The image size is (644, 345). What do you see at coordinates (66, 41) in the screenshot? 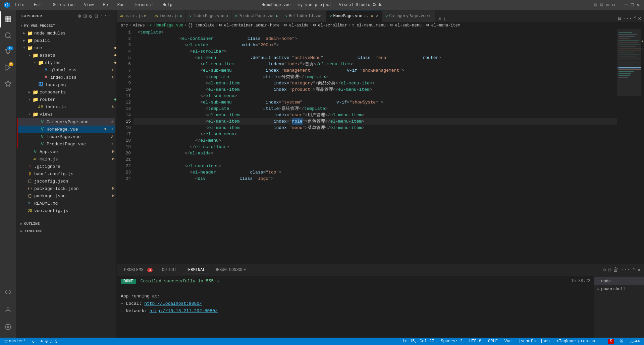
I see `tree-public: ▶ 📁 public` at bounding box center [66, 41].